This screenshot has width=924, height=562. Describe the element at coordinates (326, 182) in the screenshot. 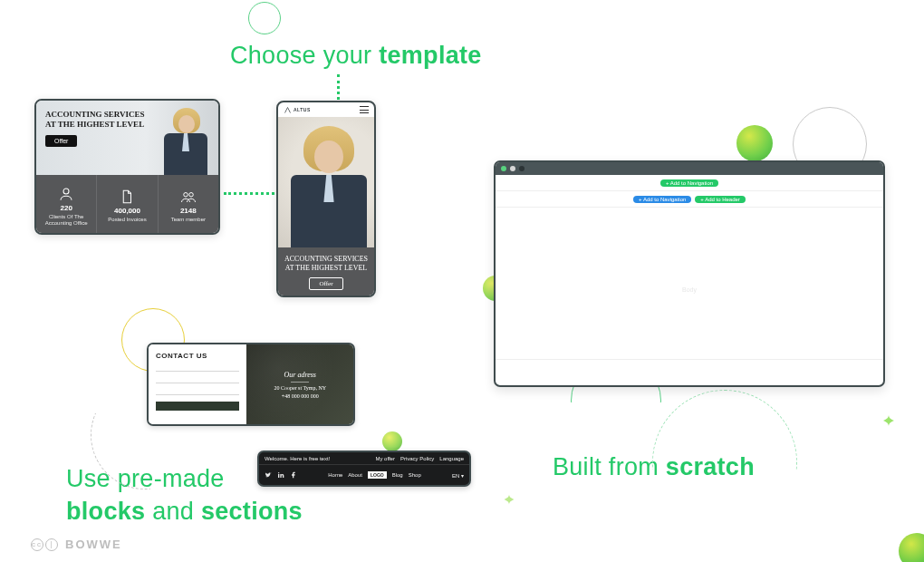

I see `person-photo` at that location.